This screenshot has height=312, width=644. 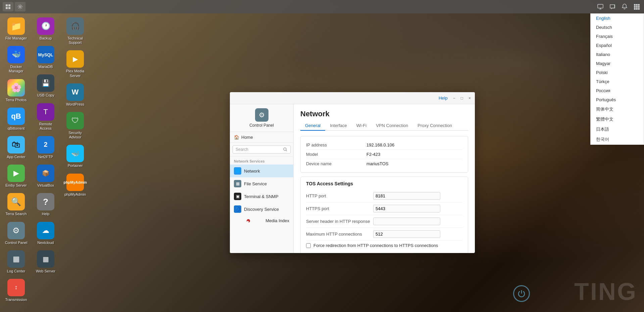 What do you see at coordinates (462, 98) in the screenshot?
I see `maximize-btn: □` at bounding box center [462, 98].